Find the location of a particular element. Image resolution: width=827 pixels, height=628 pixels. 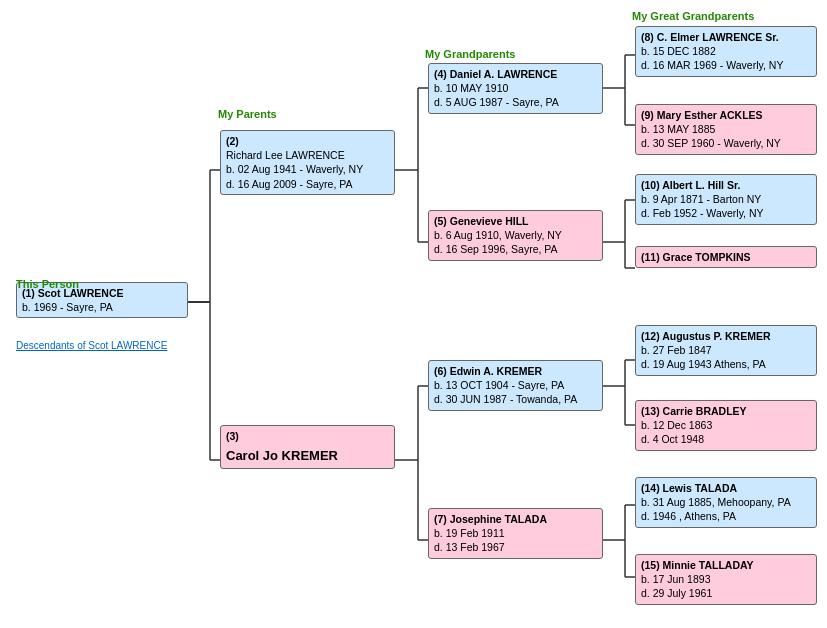

person-6-edwin-kremer: (6) Edwin A. KREMER b. 13 OCT 1904 - Say… is located at coordinates (516, 386).